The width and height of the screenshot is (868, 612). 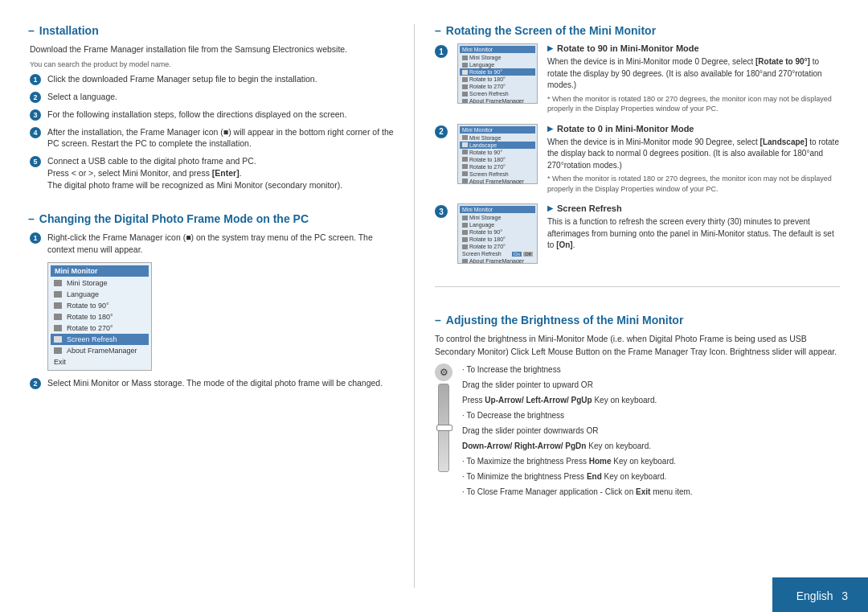 I want to click on menu-item-rotate90: Rotate to 90°, so click(x=100, y=306).